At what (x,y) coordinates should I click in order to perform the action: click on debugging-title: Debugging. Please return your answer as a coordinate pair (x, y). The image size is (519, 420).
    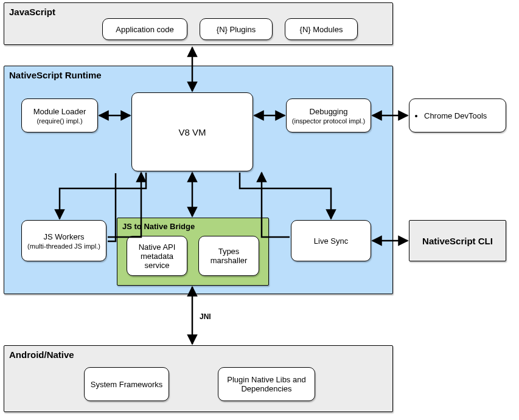
    Looking at the image, I should click on (329, 112).